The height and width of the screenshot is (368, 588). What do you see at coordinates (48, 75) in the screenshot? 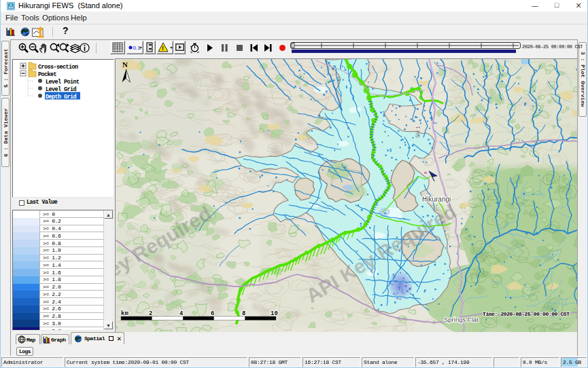
I see `svg-text: Pocket` at bounding box center [48, 75].